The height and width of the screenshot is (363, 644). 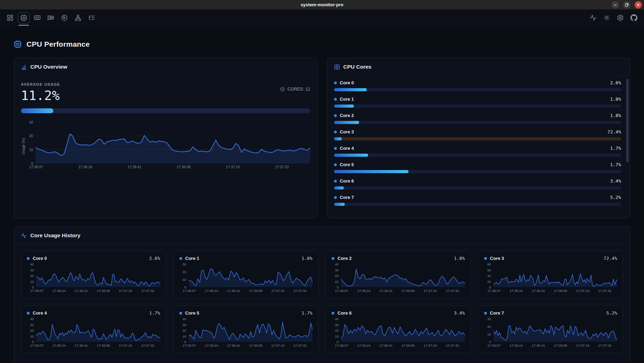 What do you see at coordinates (478, 86) in the screenshot?
I see `core-row: Core 02.6%` at bounding box center [478, 86].